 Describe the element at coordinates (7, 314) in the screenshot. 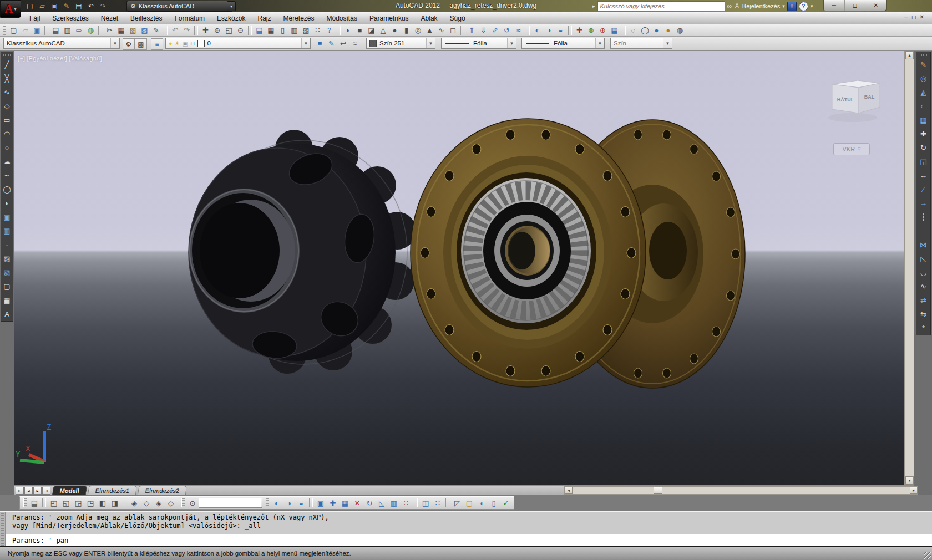

I see `mtext-icon: A` at that location.